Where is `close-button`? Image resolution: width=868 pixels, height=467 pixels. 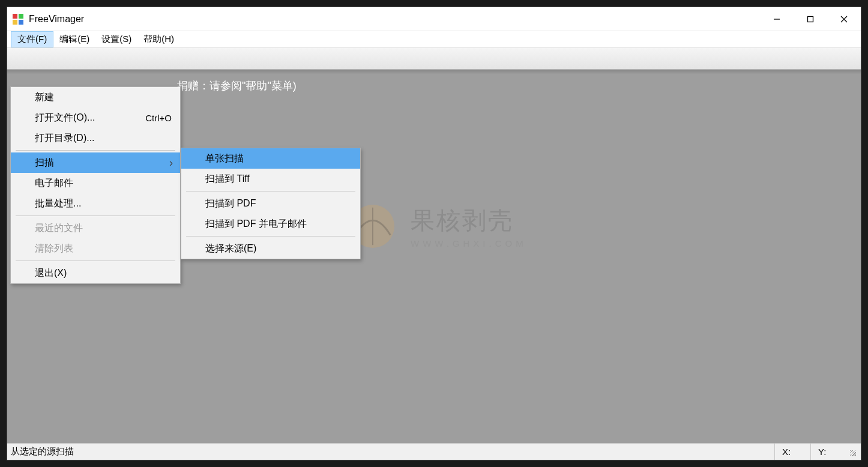 close-button is located at coordinates (844, 19).